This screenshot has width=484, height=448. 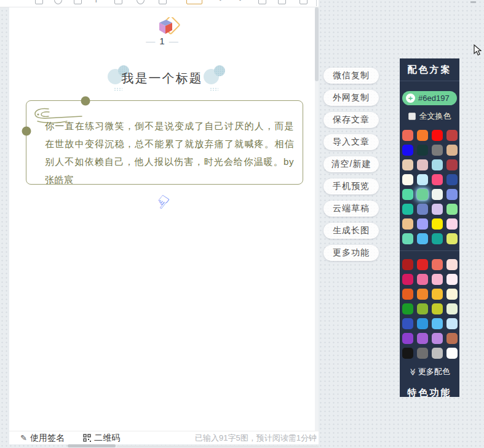 I want to click on use-signature-label: 使用签名, so click(x=47, y=438).